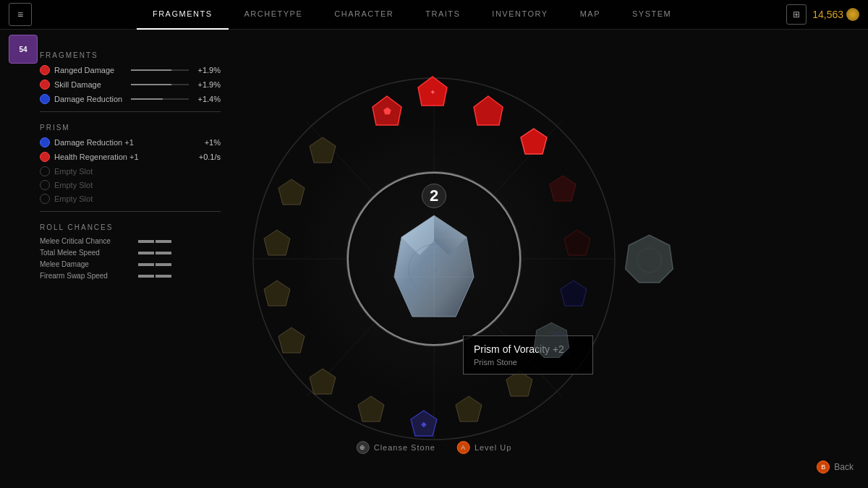 The height and width of the screenshot is (488, 868). I want to click on top-nav: ≡ FRAGMENTS ARCHETYPE CHARACTER TRAITS I…, so click(434, 14).